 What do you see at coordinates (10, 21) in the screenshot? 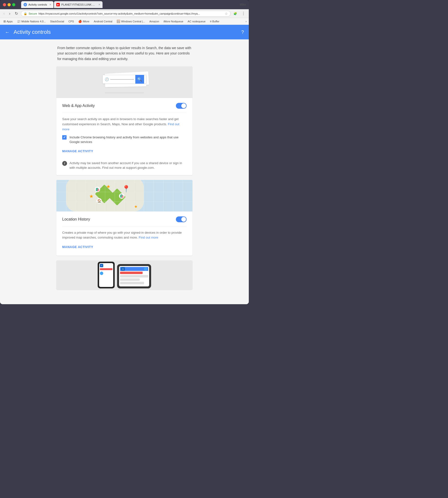
I see `bookmark-label-apps: Apps` at bounding box center [10, 21].